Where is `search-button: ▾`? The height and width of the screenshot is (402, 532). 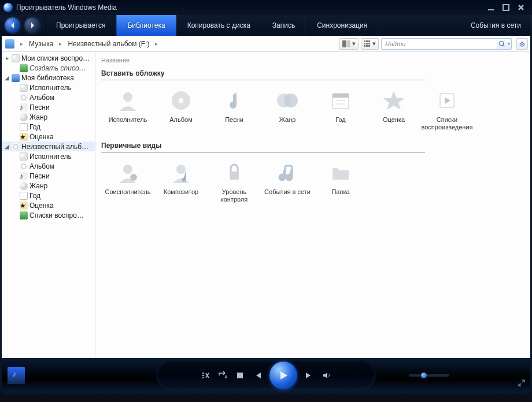
search-button: ▾ is located at coordinates (504, 44).